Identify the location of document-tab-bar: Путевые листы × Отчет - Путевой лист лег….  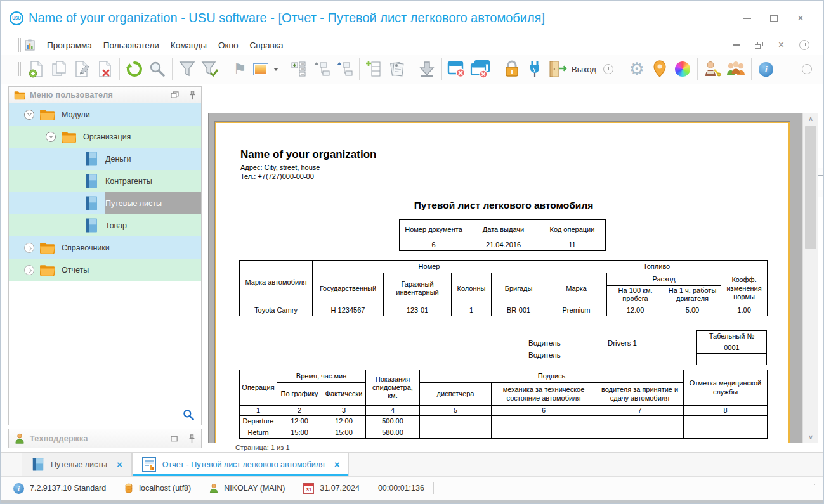
(412, 464).